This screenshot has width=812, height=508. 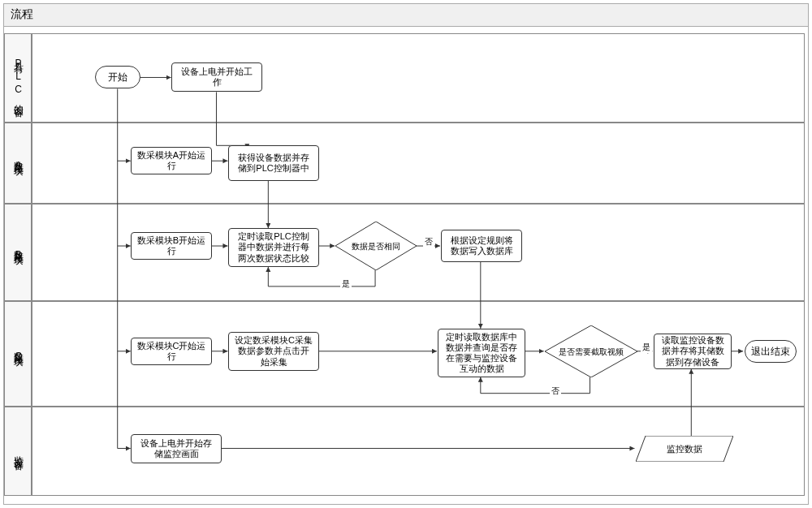 I want to click on node-c-query: 定时读取数据库中数据并查询是否存在需要与监控设备互动的数据, so click(x=482, y=353).